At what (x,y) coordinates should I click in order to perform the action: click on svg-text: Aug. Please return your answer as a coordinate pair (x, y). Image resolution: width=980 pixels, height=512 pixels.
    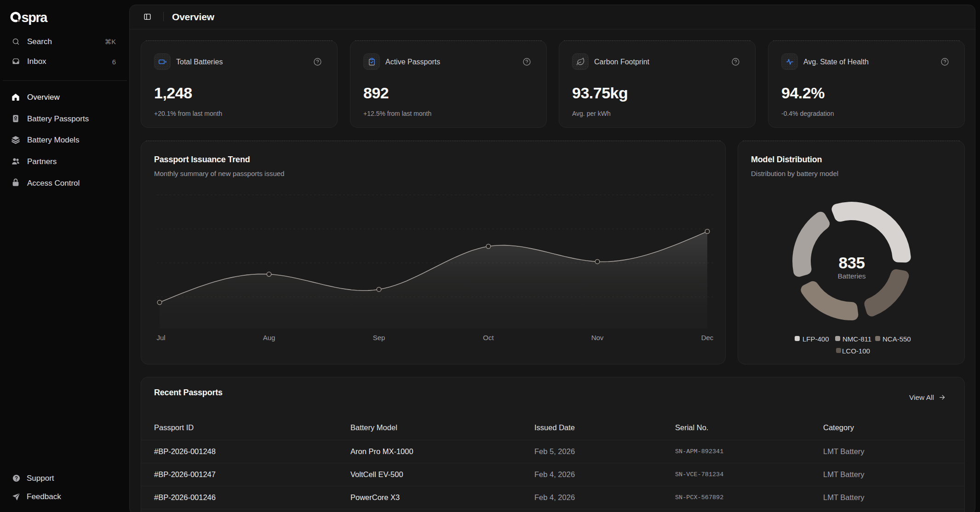
    Looking at the image, I should click on (269, 337).